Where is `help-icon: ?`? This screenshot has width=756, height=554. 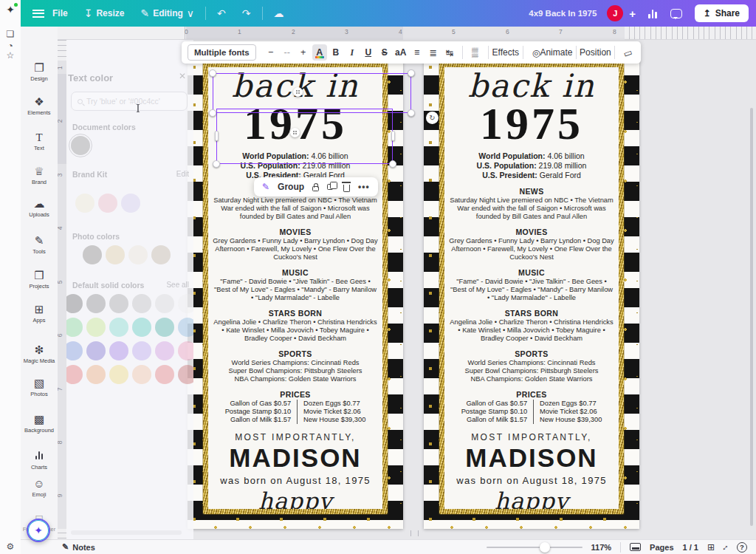
help-icon: ? is located at coordinates (742, 547).